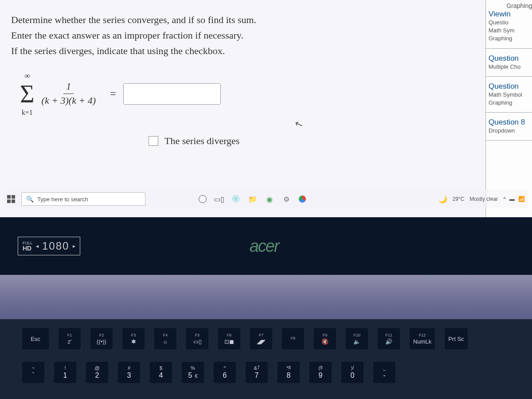  What do you see at coordinates (202, 141) in the screenshot?
I see `diverge-label: The series diverges` at bounding box center [202, 141].